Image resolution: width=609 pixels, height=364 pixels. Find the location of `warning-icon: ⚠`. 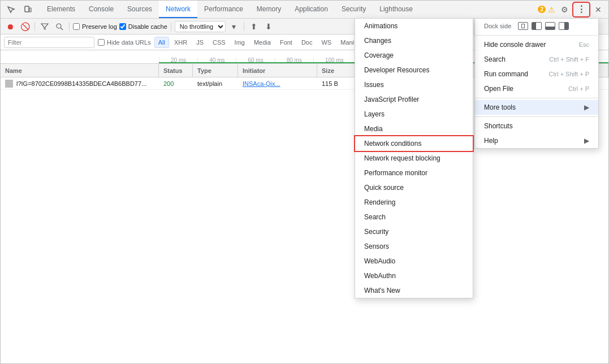

warning-icon: ⚠ is located at coordinates (552, 10).